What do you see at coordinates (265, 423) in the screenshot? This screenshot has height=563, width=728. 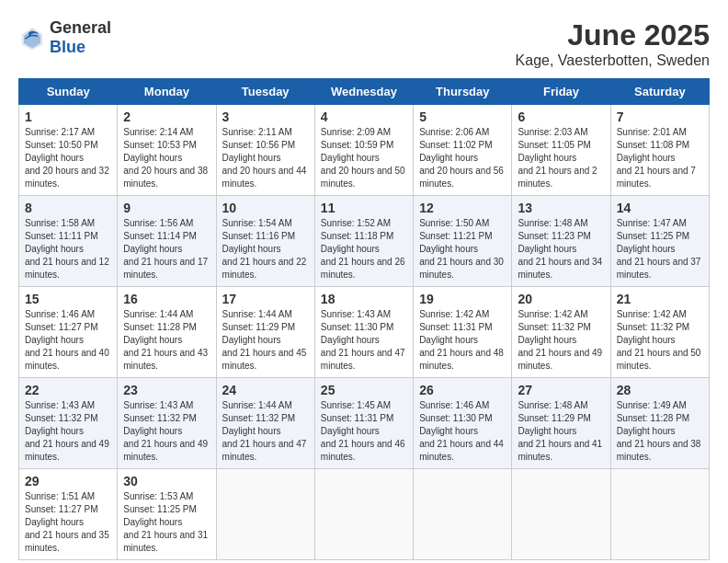 I see `table-row: 24 Sunrise: 1:44 AM Sunset: 11:32 PM Day…` at bounding box center [265, 423].